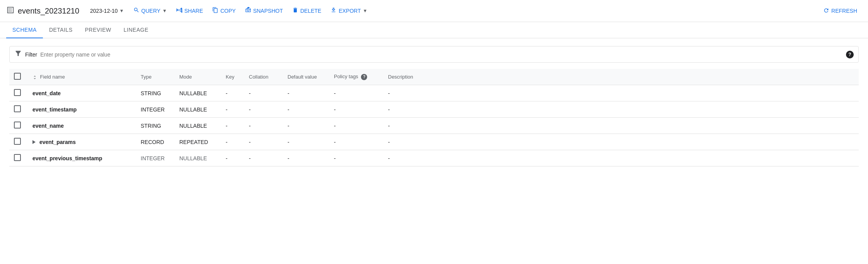 The height and width of the screenshot is (264, 868). Describe the element at coordinates (228, 11) in the screenshot. I see `copy-label: COPY` at that location.